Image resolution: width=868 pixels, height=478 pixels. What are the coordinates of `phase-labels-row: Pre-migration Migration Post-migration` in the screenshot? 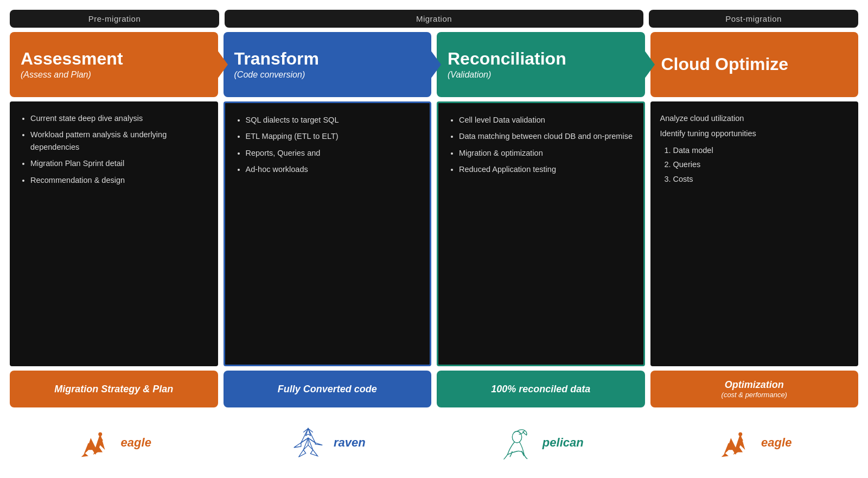 It's located at (434, 18).